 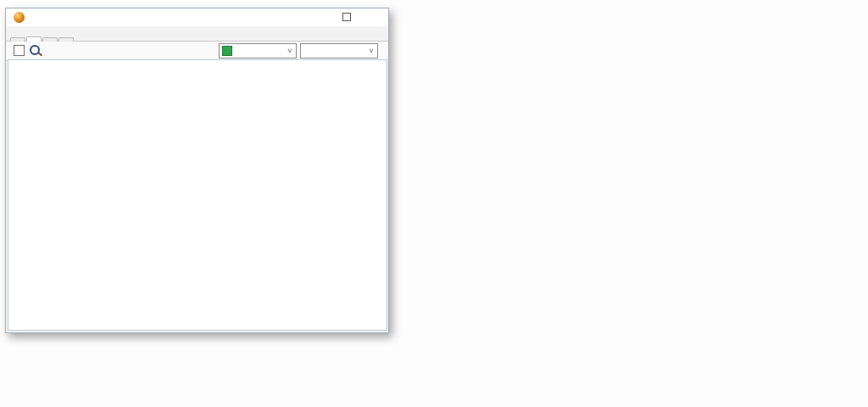 What do you see at coordinates (227, 51) in the screenshot?
I see `series-color-swatch` at bounding box center [227, 51].